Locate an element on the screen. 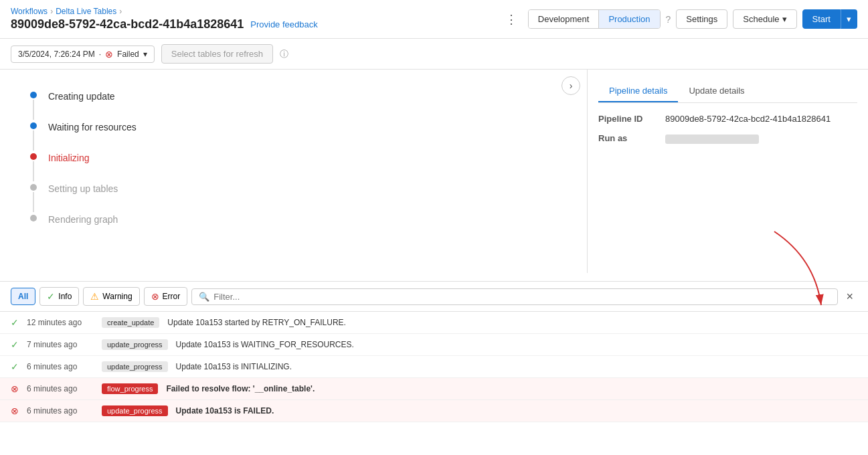 Image resolution: width=868 pixels, height=455 pixels. step-label: Waiting for resources is located at coordinates (92, 136).